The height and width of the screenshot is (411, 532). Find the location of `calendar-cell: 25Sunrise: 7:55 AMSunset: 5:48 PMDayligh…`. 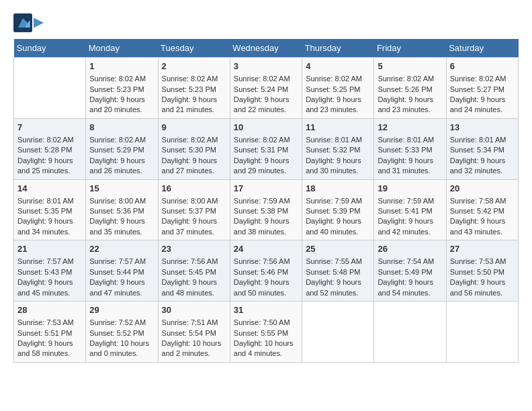

calendar-cell: 25Sunrise: 7:55 AMSunset: 5:48 PMDayligh… is located at coordinates (339, 271).